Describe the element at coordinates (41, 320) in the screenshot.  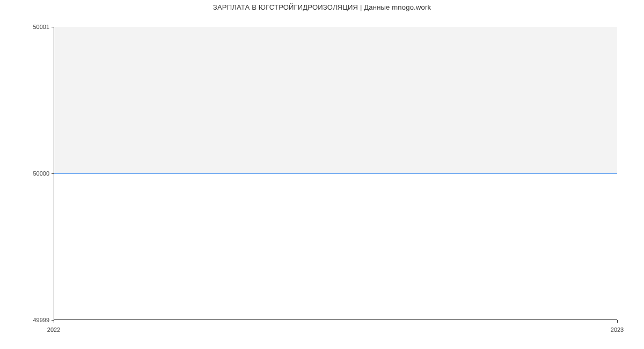
I see `y-tick-label: 49999` at that location.